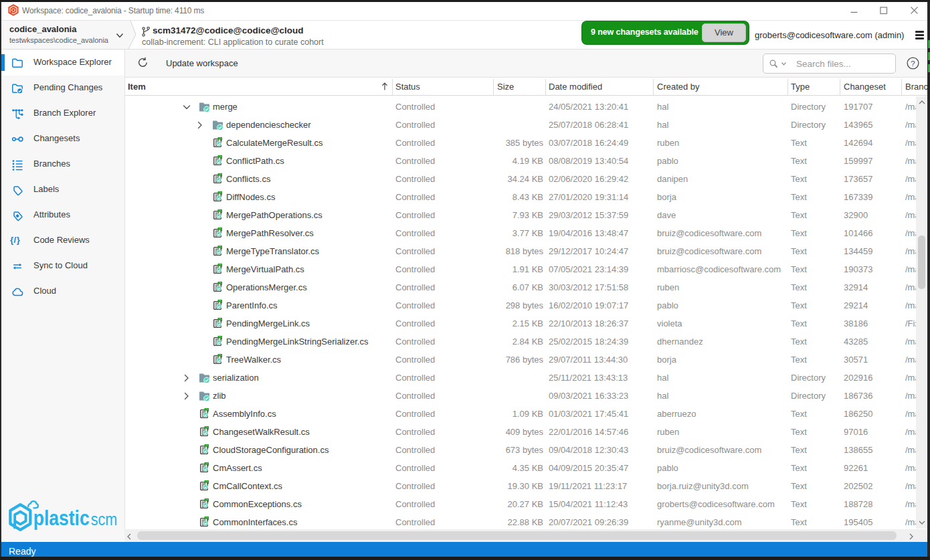  Describe the element at coordinates (104, 519) in the screenshot. I see `svg-text: scm` at that location.